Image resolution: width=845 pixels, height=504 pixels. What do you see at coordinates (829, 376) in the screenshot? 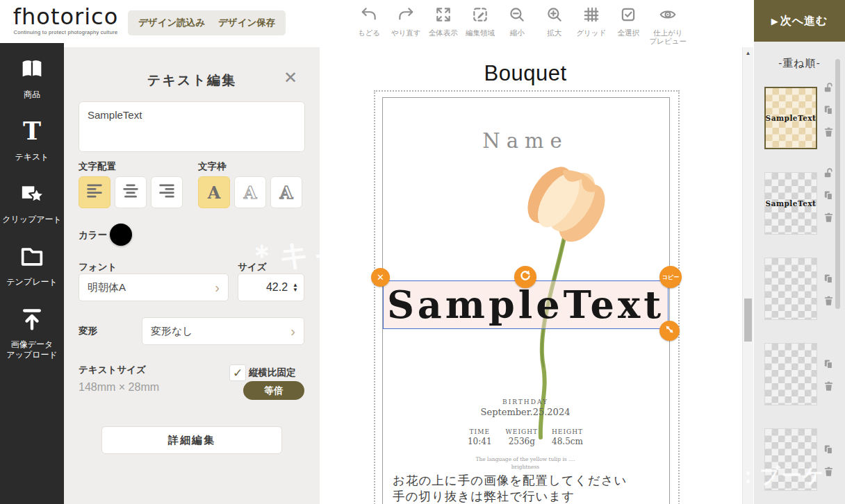
I see `layer-4-actions` at bounding box center [829, 376].